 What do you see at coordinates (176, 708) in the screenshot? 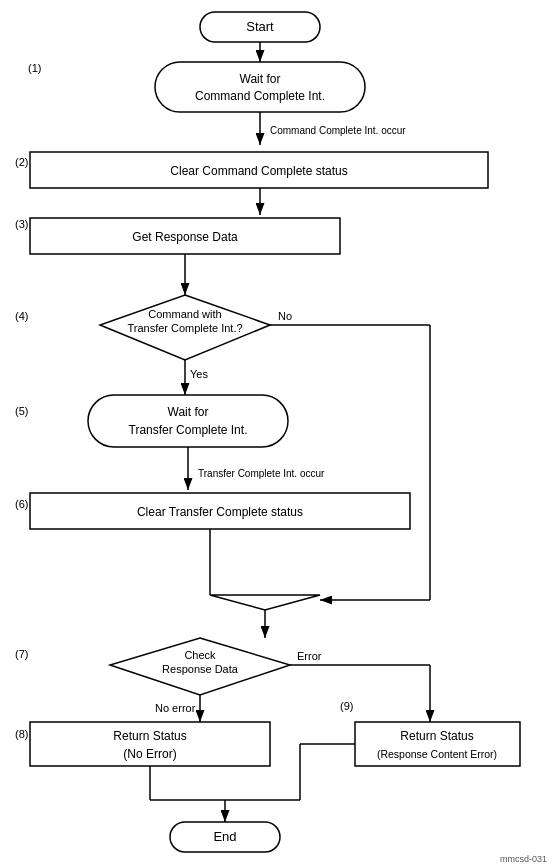
I see `step7-noerror: No error` at bounding box center [176, 708].